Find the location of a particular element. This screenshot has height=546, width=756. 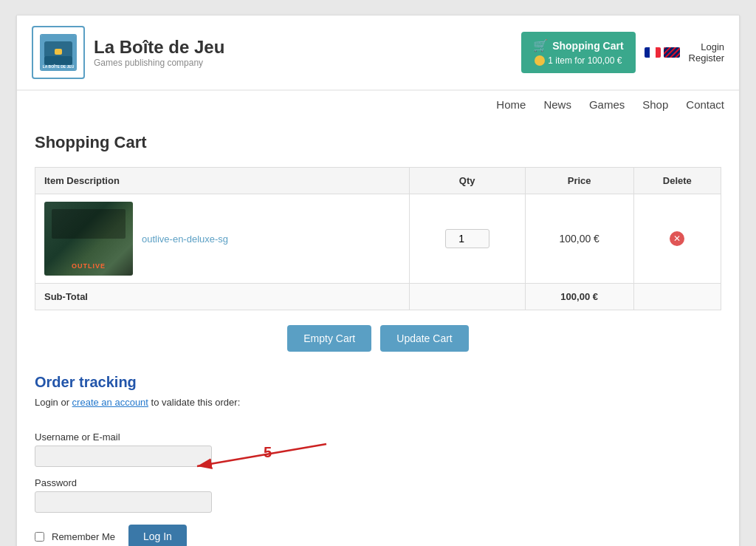

logo-box: LA BOÎTE DE JEU is located at coordinates (58, 52).